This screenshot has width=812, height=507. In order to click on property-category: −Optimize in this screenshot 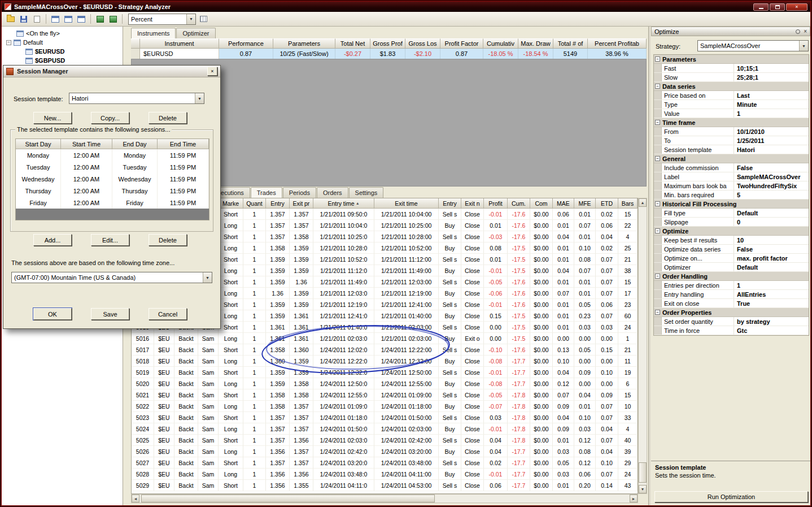, I will do `click(731, 231)`.